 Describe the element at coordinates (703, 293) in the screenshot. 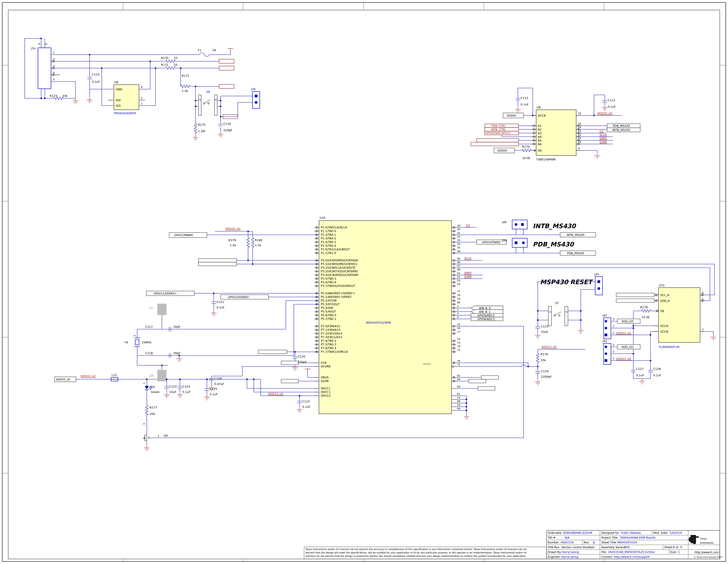

I see `pin-number: 8` at that location.